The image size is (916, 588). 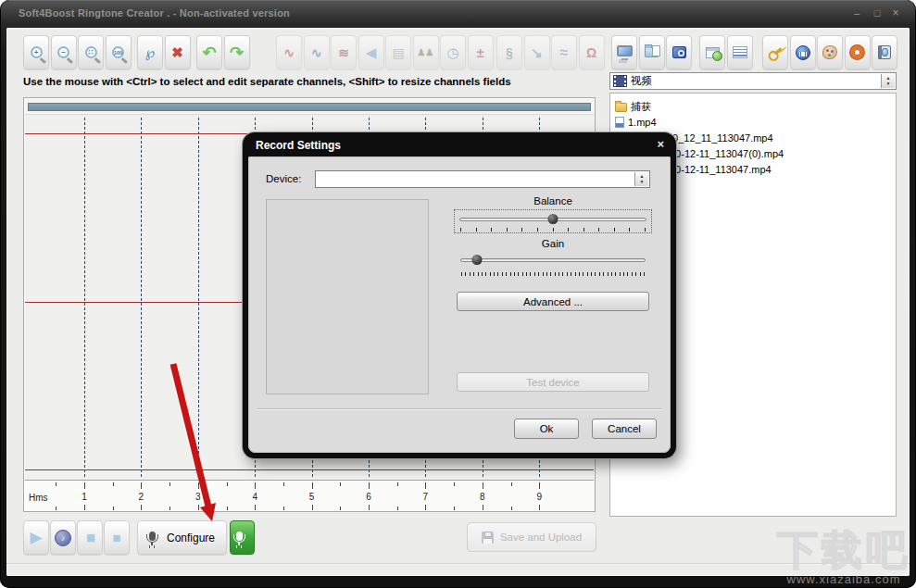 I want to click on activation-key-icon, so click(x=776, y=52).